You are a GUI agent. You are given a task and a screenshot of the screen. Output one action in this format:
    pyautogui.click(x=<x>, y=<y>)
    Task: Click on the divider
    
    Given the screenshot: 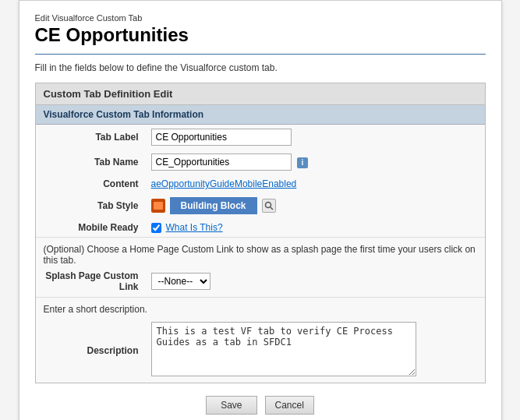 What is the action you would take?
    pyautogui.click(x=260, y=55)
    